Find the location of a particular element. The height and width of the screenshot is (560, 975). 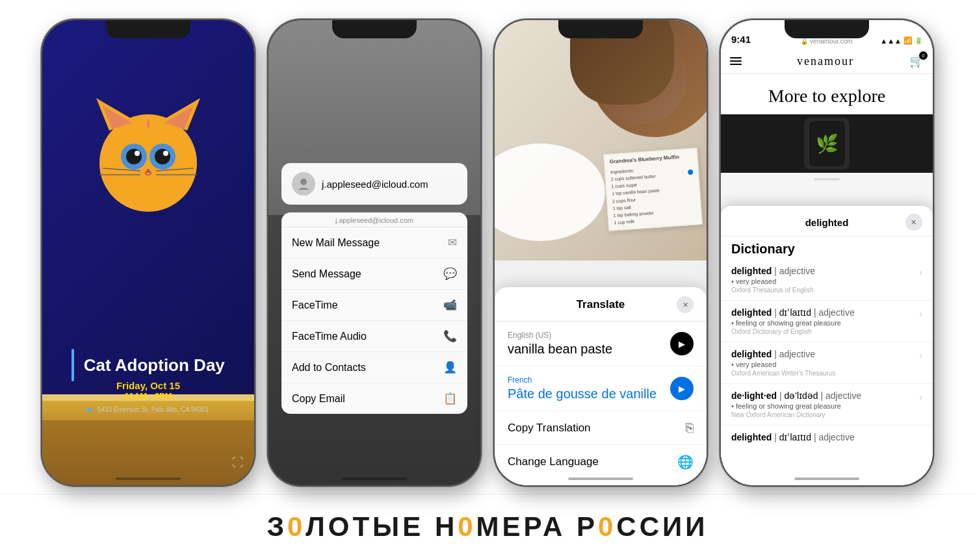

dict-chevron-4: › is located at coordinates (920, 397).